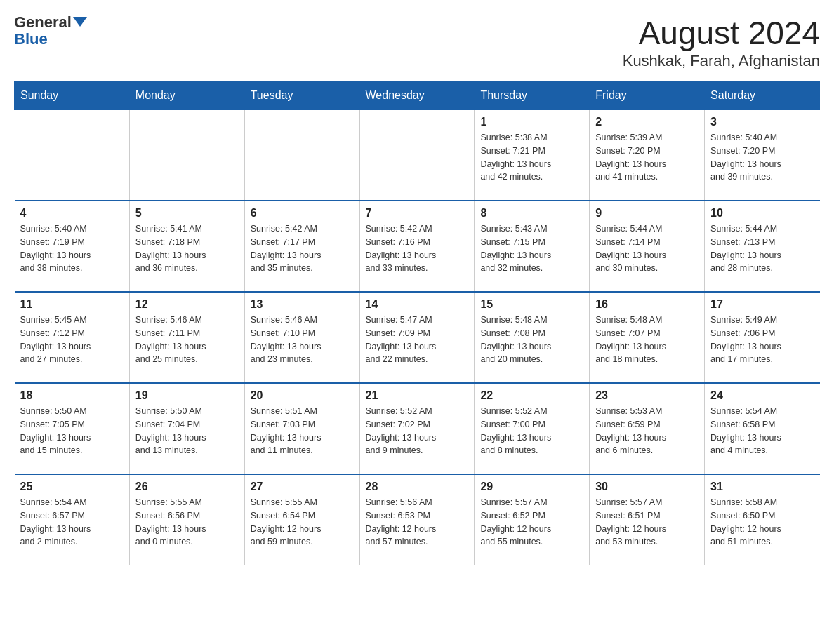  I want to click on calendar-cell: 26Sunrise: 5:55 AM Sunset: 6:56 PM Dayli…, so click(187, 520).